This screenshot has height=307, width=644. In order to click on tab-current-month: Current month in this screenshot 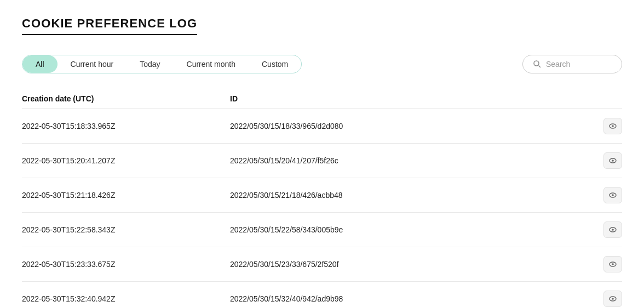, I will do `click(211, 64)`.